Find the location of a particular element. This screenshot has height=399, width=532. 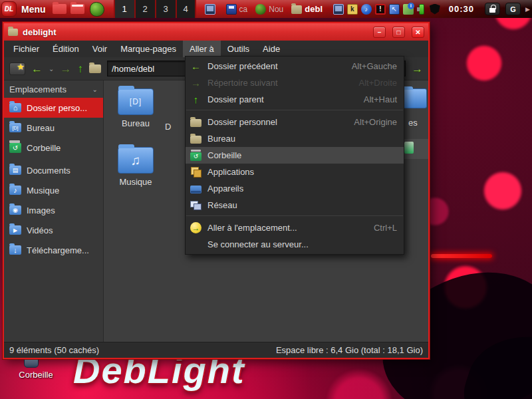

sidebar-item: Musique is located at coordinates (53, 190).